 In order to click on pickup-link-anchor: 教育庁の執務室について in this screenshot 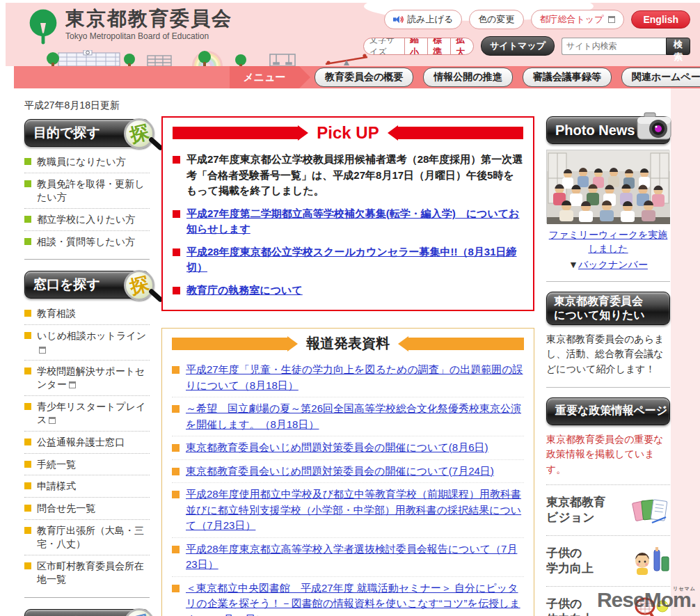, I will do `click(245, 290)`.